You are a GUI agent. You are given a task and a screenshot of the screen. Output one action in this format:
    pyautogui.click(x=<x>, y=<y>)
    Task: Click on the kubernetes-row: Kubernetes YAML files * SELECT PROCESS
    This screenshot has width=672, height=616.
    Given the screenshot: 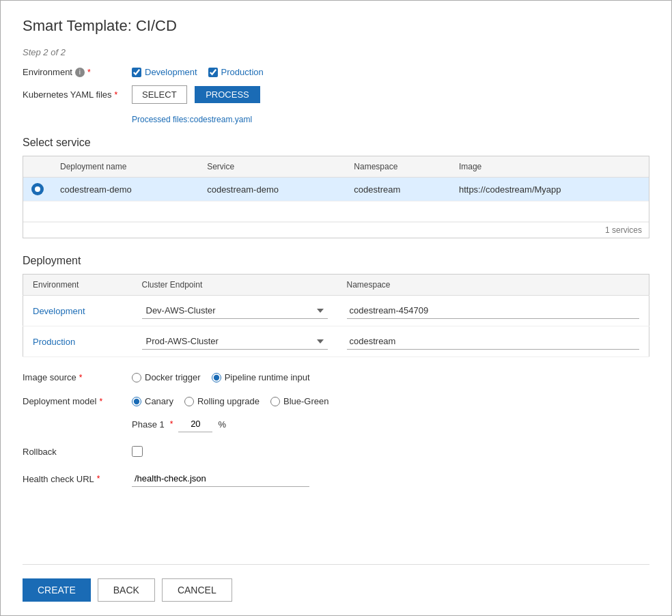 What is the action you would take?
    pyautogui.click(x=336, y=94)
    